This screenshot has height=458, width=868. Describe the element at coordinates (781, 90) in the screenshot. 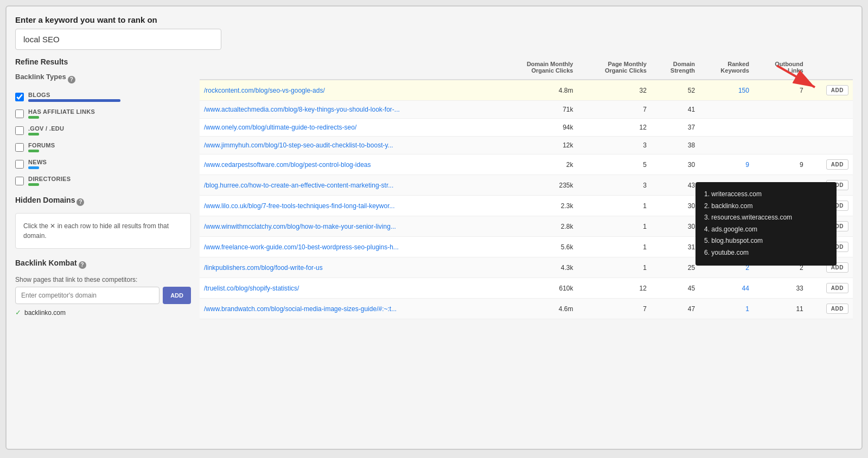

I see `cell-outbound-links: 7` at that location.